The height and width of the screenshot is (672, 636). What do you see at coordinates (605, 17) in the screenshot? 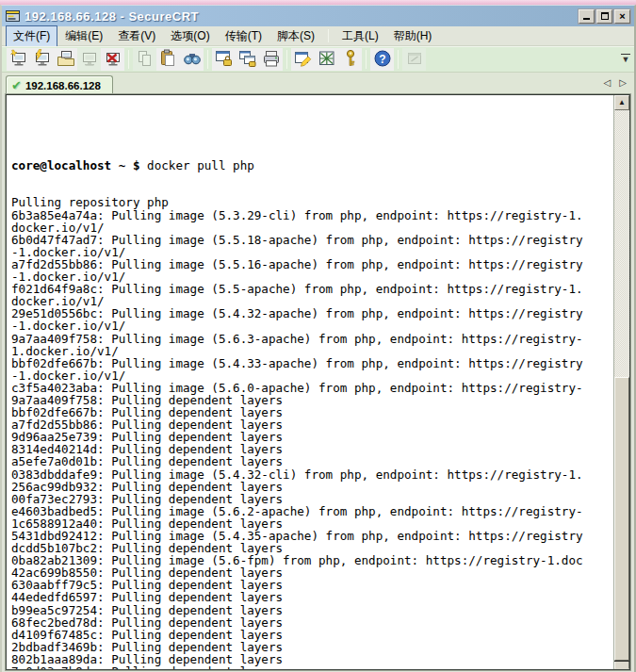
I see `window-controls: ×` at bounding box center [605, 17].